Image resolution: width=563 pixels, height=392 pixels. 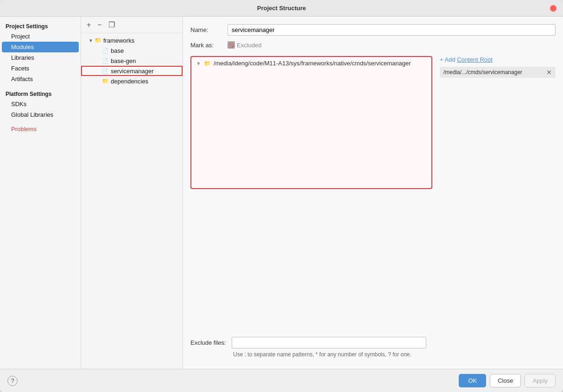 What do you see at coordinates (311, 122) in the screenshot?
I see `content-root-item: ▼ 📁 /media/ldeng/code/M11-A13/sys/framew…` at bounding box center [311, 122].